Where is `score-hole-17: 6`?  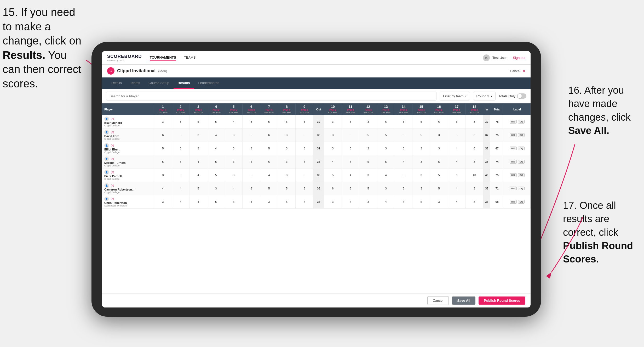
score-hole-17: 6 is located at coordinates (457, 175).